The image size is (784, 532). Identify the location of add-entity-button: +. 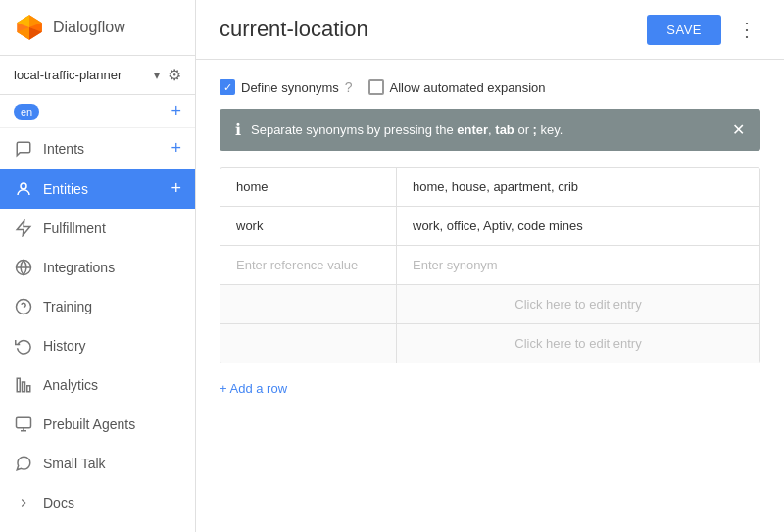
(176, 188).